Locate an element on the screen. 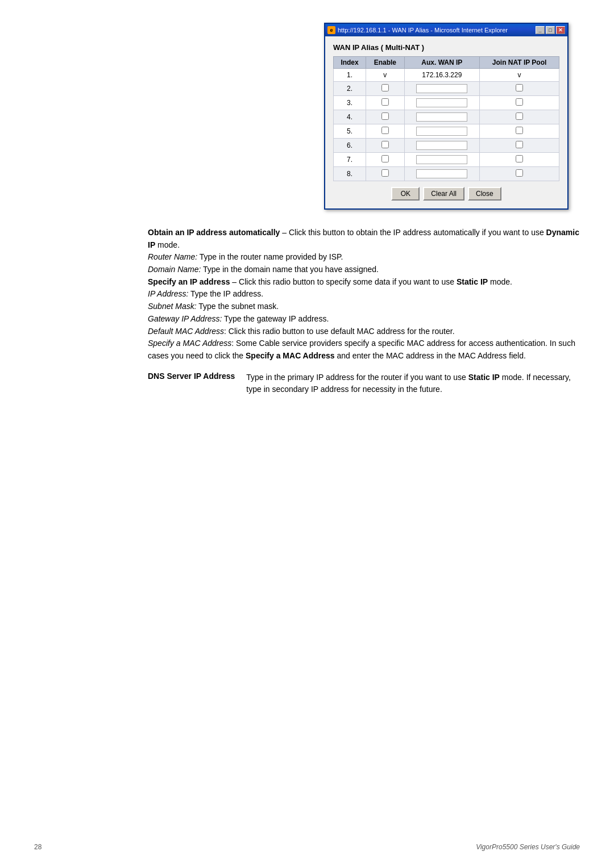 This screenshot has height=868, width=614. col-header-index: Index is located at coordinates (350, 62).